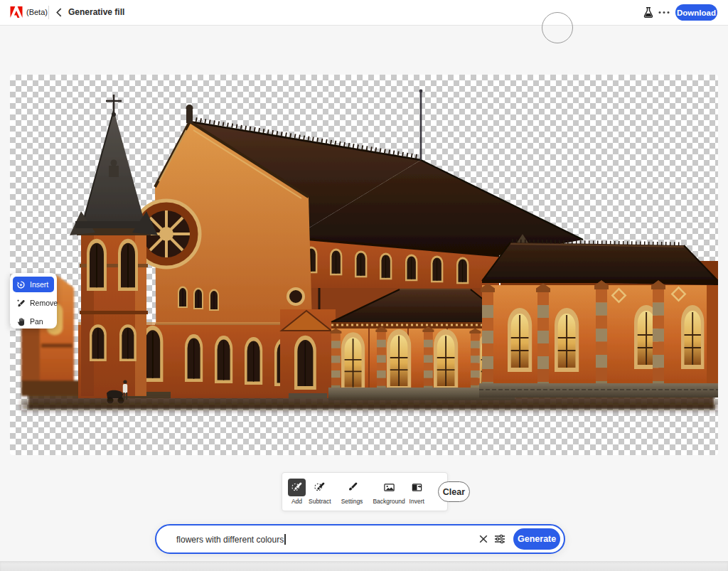 This screenshot has height=571, width=728. I want to click on adobe-logo-icon, so click(16, 12).